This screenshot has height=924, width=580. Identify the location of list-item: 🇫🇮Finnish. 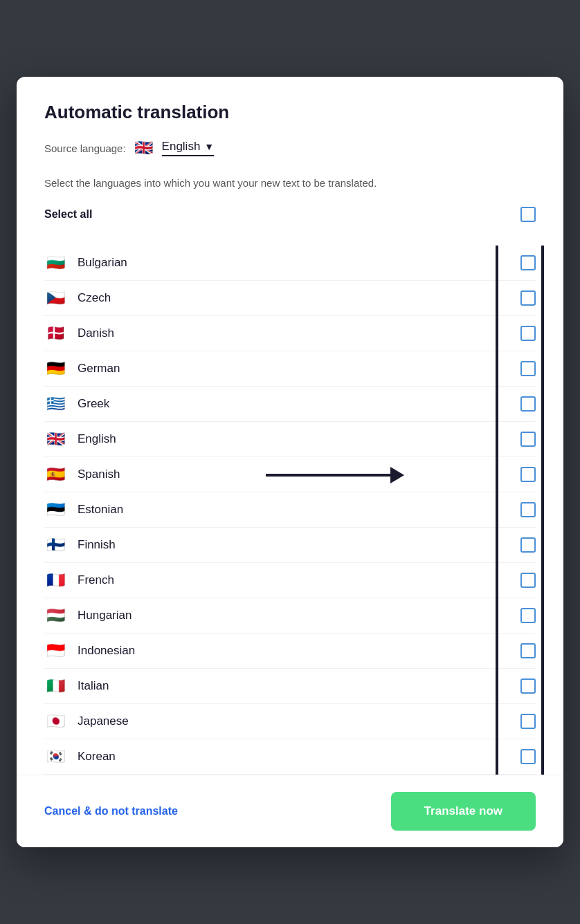
(290, 545).